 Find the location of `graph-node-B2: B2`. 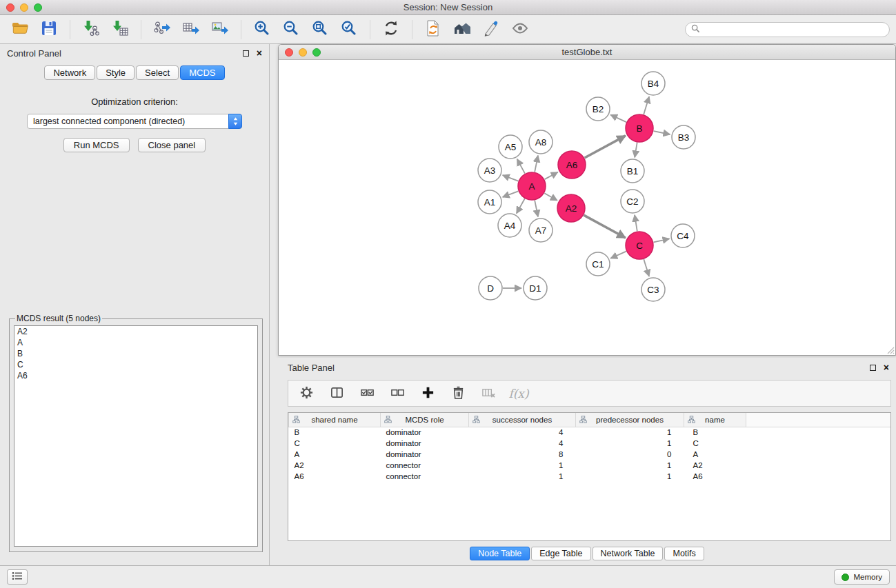

graph-node-B2: B2 is located at coordinates (598, 109).